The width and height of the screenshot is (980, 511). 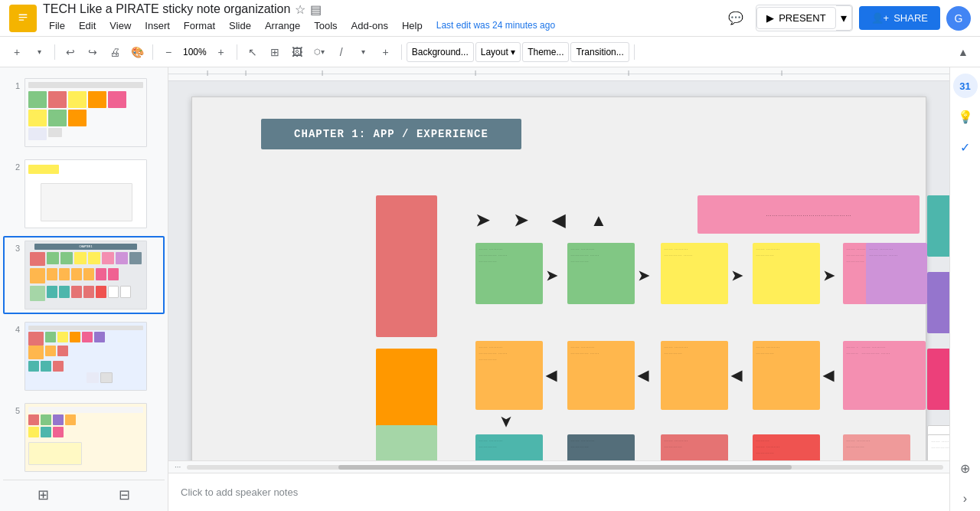 I want to click on scrollbar-track, so click(x=565, y=467).